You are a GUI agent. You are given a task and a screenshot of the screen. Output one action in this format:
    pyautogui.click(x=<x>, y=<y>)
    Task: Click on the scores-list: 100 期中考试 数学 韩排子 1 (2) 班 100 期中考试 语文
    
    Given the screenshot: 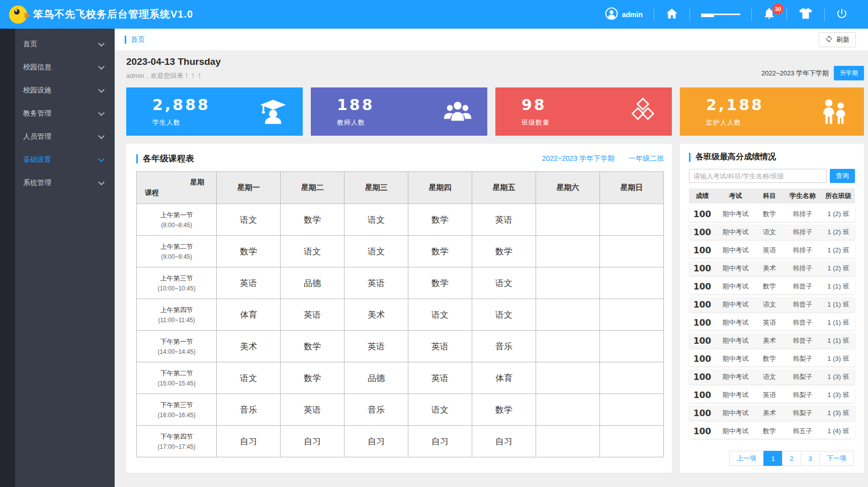 What is the action you would take?
    pyautogui.click(x=772, y=323)
    